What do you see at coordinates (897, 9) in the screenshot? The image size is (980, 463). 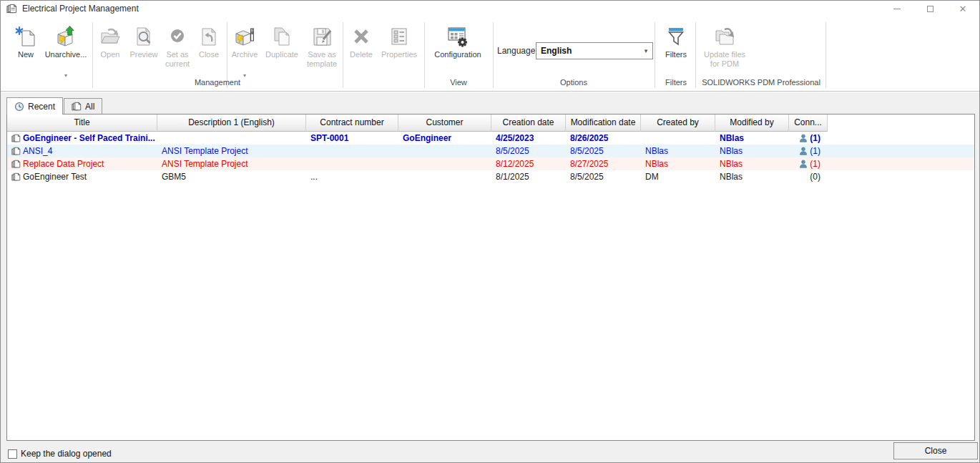 I see `minimize-icon` at bounding box center [897, 9].